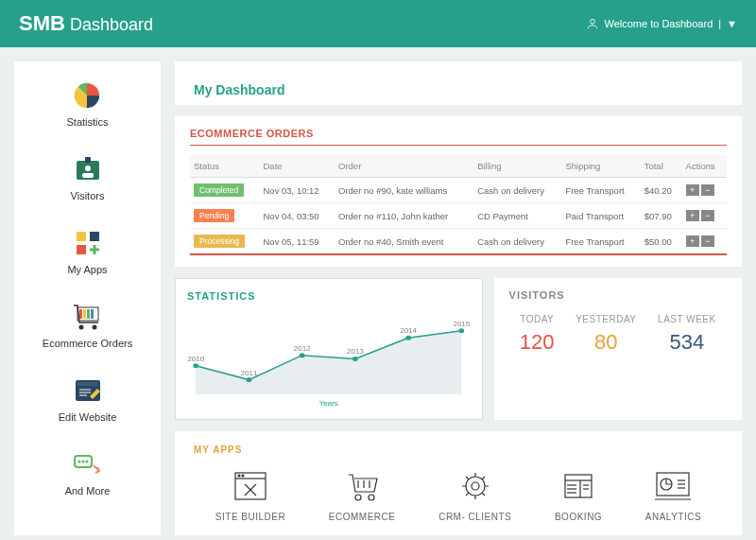  What do you see at coordinates (601, 216) in the screenshot?
I see `cell-shipping: Paid Transport` at bounding box center [601, 216].